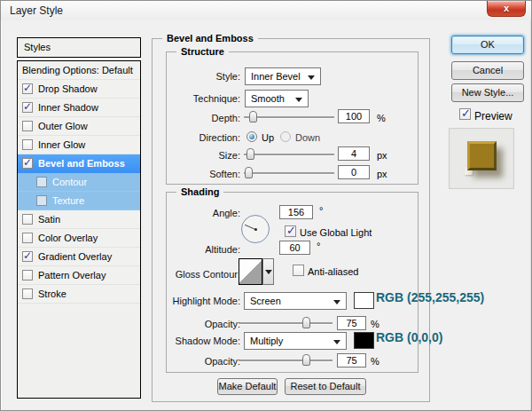 The image size is (532, 411). I want to click on sidebar-item-stroke: Stroke, so click(79, 295).